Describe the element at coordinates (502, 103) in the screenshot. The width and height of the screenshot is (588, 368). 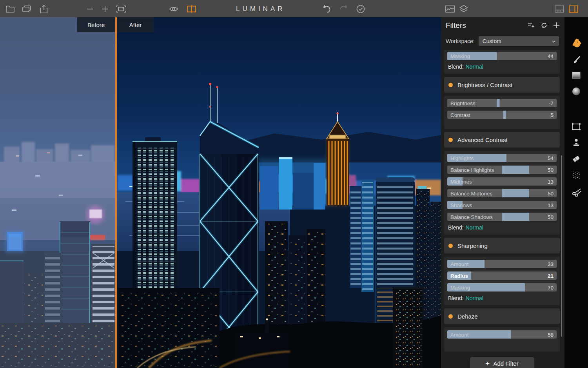
I see `slider-brightness: Brightness-7` at that location.